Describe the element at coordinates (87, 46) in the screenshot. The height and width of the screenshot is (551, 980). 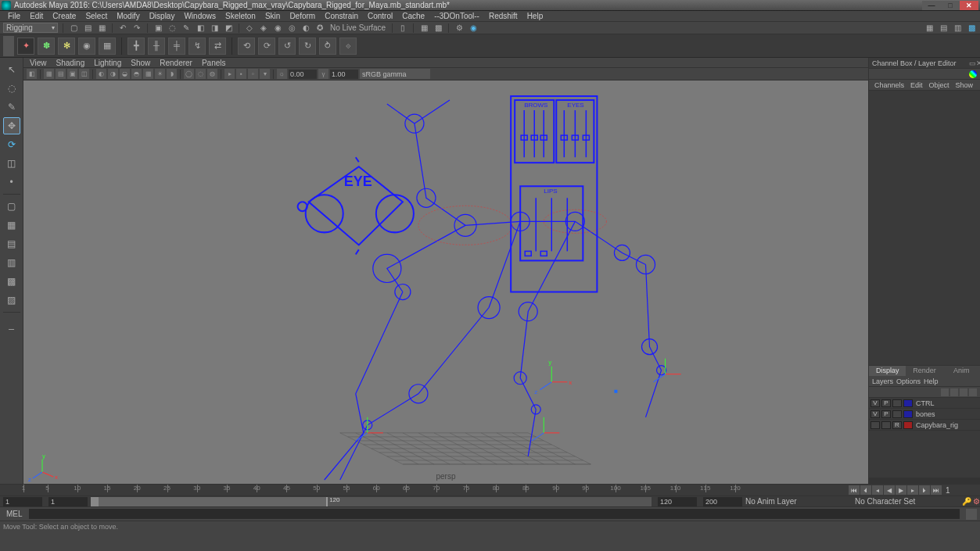
I see `shelf-cluster-icon: ◉` at that location.